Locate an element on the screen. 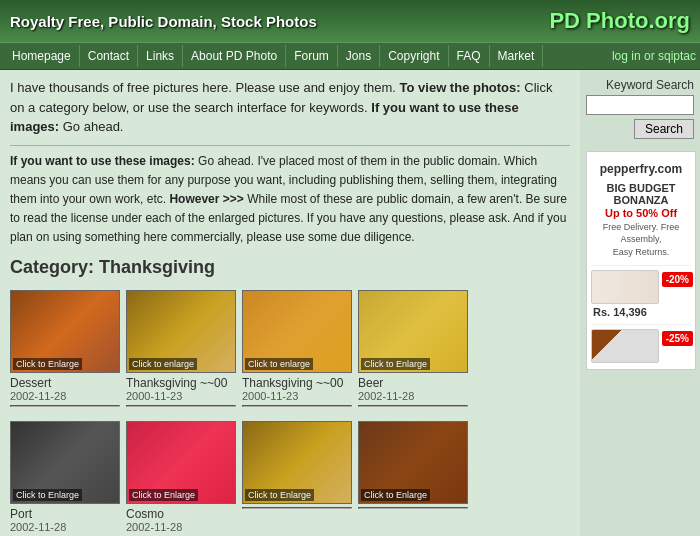  photo-name-2: Thanksgiving ~~00 is located at coordinates (297, 383).